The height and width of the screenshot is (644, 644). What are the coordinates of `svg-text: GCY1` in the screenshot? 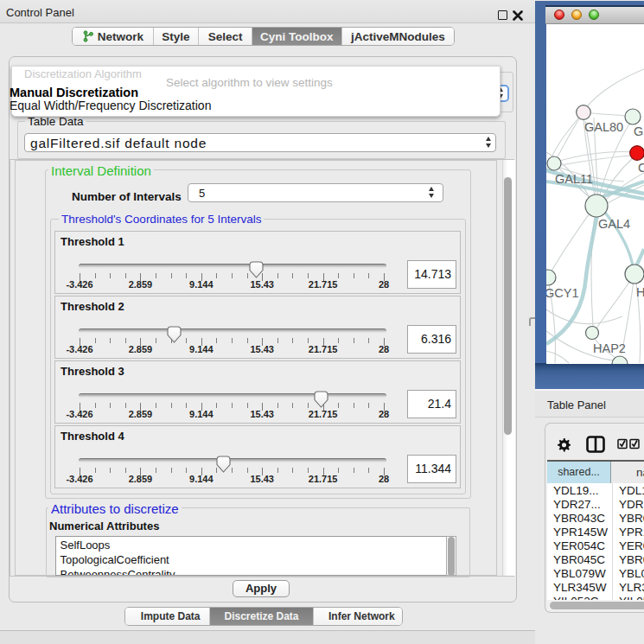 It's located at (563, 293).